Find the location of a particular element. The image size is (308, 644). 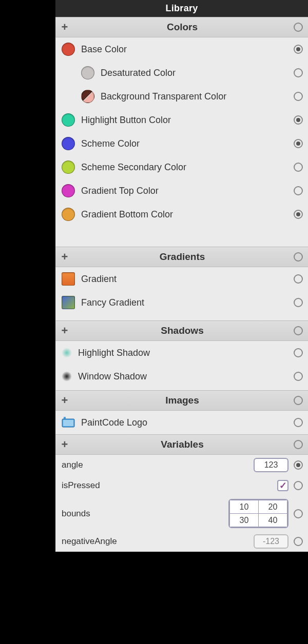

section-radio-gradients is located at coordinates (298, 257).